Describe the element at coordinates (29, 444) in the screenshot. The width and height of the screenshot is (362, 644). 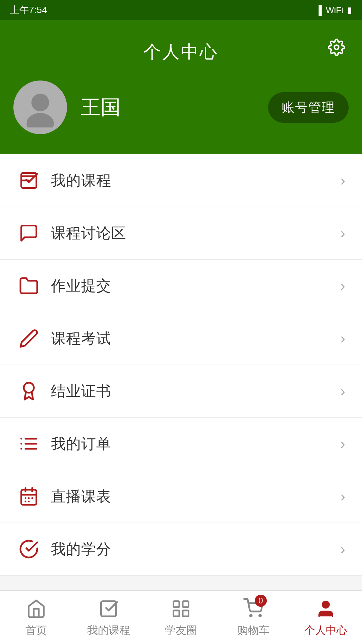
I see `orders-icon` at that location.